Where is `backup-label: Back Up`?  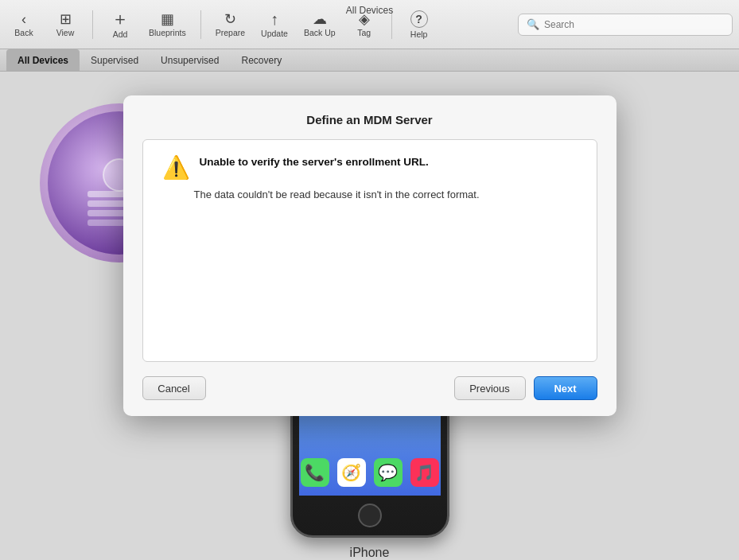
backup-label: Back Up is located at coordinates (320, 33).